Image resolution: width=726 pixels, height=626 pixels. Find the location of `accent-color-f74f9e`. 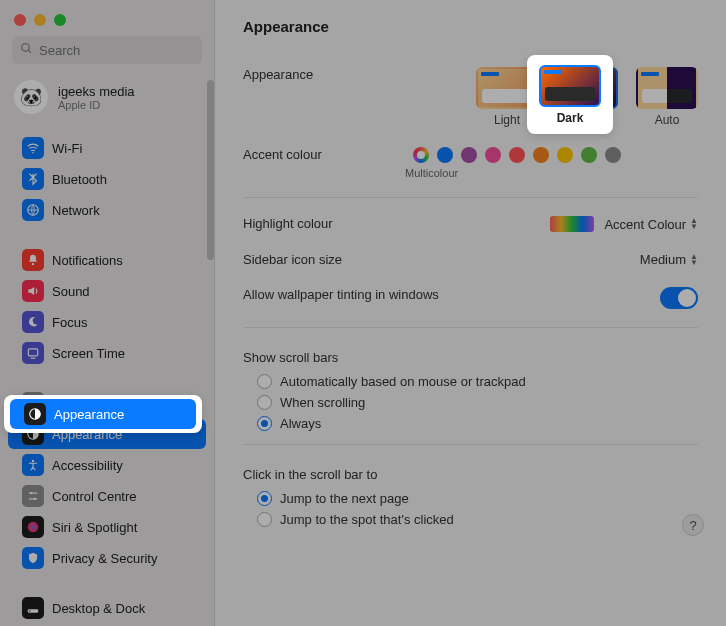

accent-color-f74f9e is located at coordinates (493, 155).